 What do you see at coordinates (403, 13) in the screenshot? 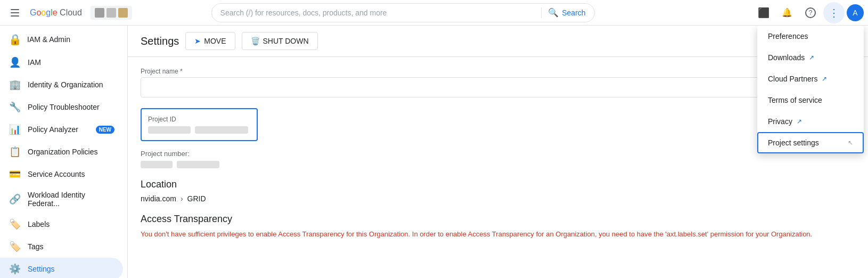
I see `search-bar: 🔍 Search` at bounding box center [403, 13].